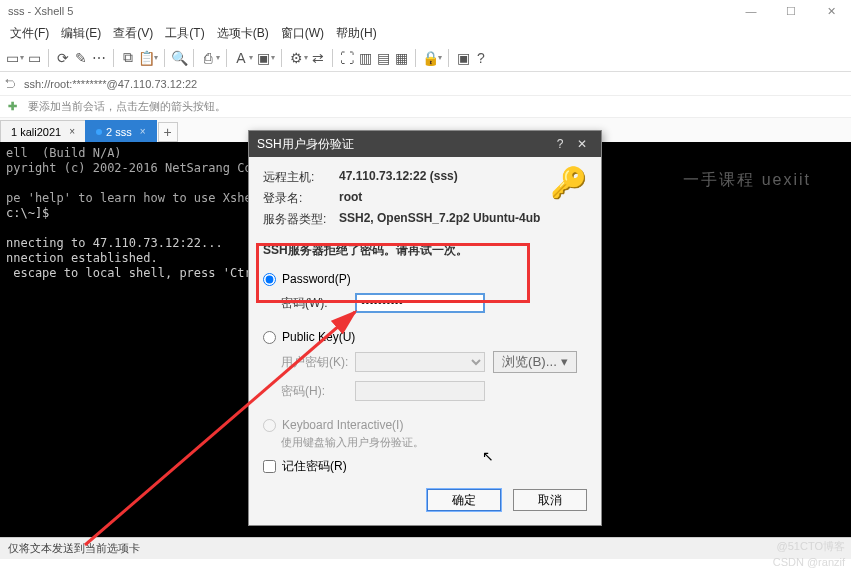  What do you see at coordinates (464, 500) in the screenshot?
I see `ok-button: 确定` at bounding box center [464, 500].